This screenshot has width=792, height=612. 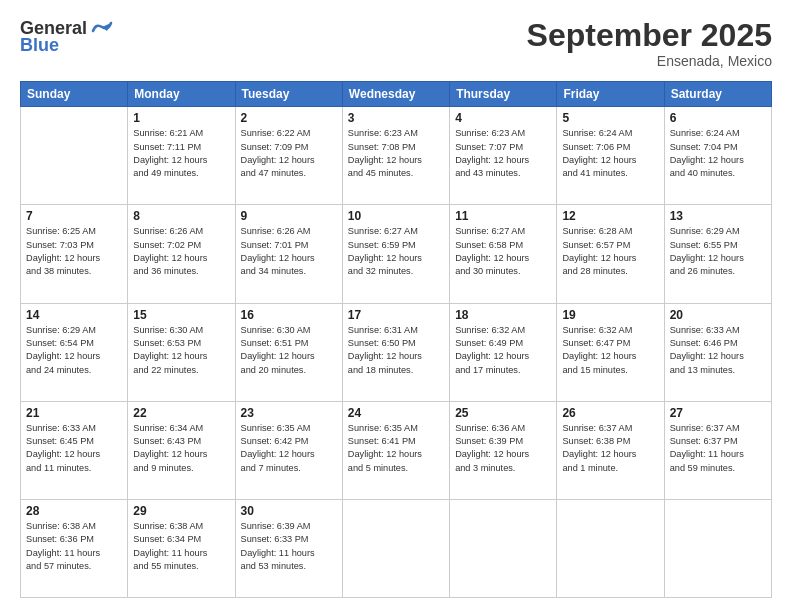 What do you see at coordinates (610, 350) in the screenshot?
I see `day-info: Sunrise: 6:32 AM Sunset: 6:47 PM Dayligh…` at bounding box center [610, 350].